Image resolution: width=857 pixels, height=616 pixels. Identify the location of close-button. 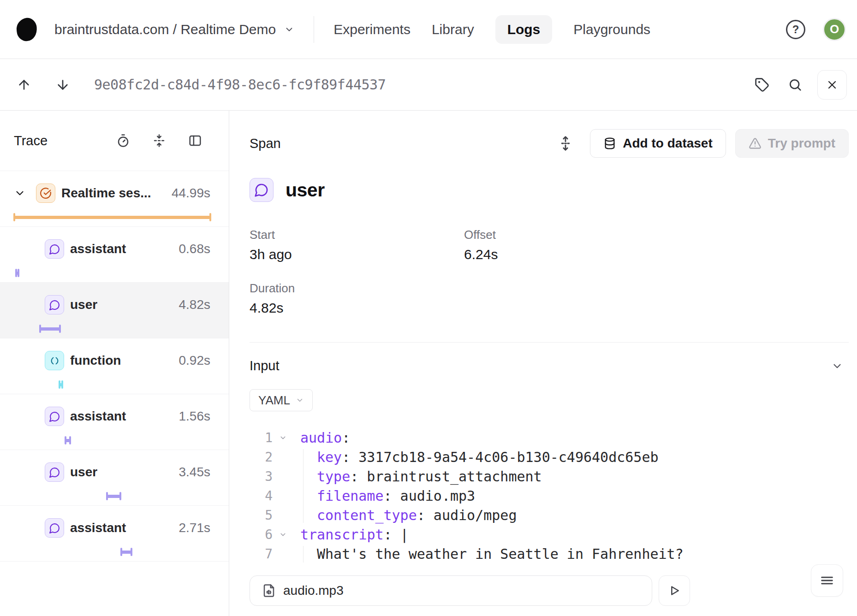
(832, 85).